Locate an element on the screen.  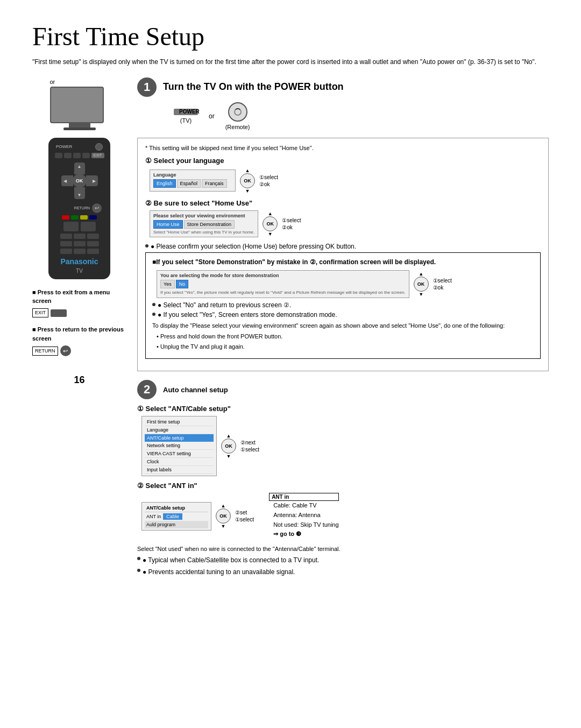
menu-item-ant-cable: ANT/Cable setup is located at coordinates (179, 438).